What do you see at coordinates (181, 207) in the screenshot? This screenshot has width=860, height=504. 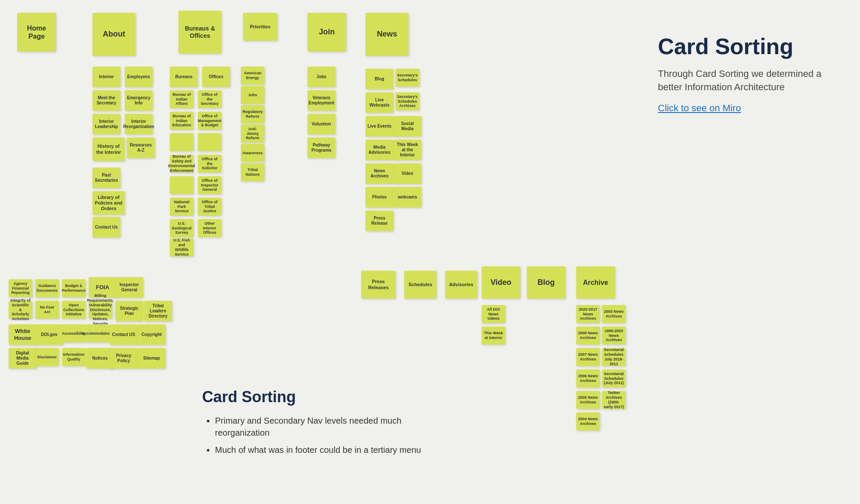 I see `nps-sticky: National Park Service` at bounding box center [181, 207].